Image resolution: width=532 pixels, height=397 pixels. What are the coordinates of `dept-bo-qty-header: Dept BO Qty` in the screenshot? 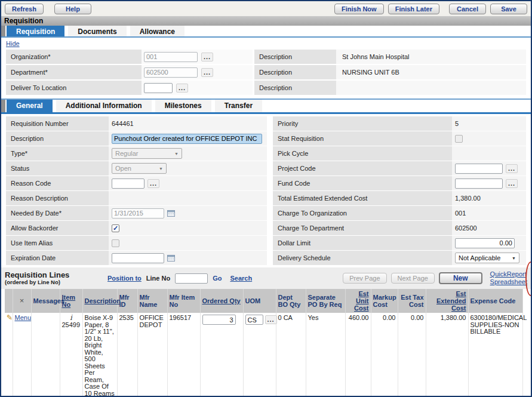 It's located at (291, 301).